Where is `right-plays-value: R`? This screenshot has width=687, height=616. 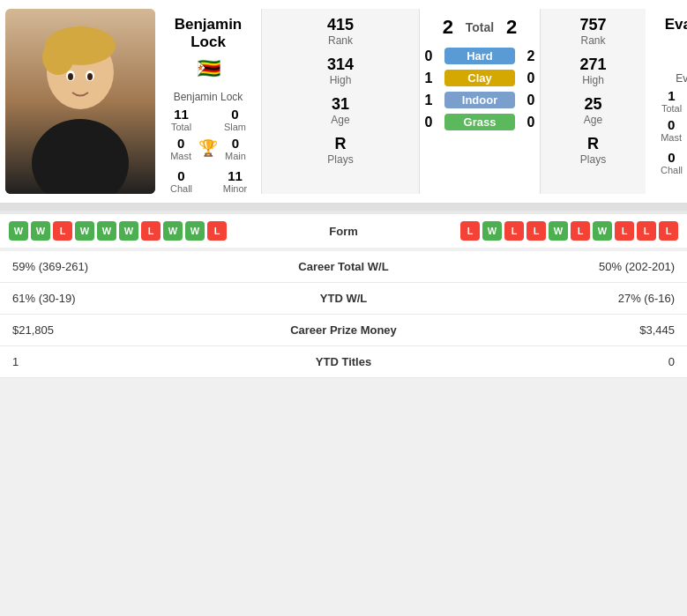
right-plays-value: R is located at coordinates (593, 145).